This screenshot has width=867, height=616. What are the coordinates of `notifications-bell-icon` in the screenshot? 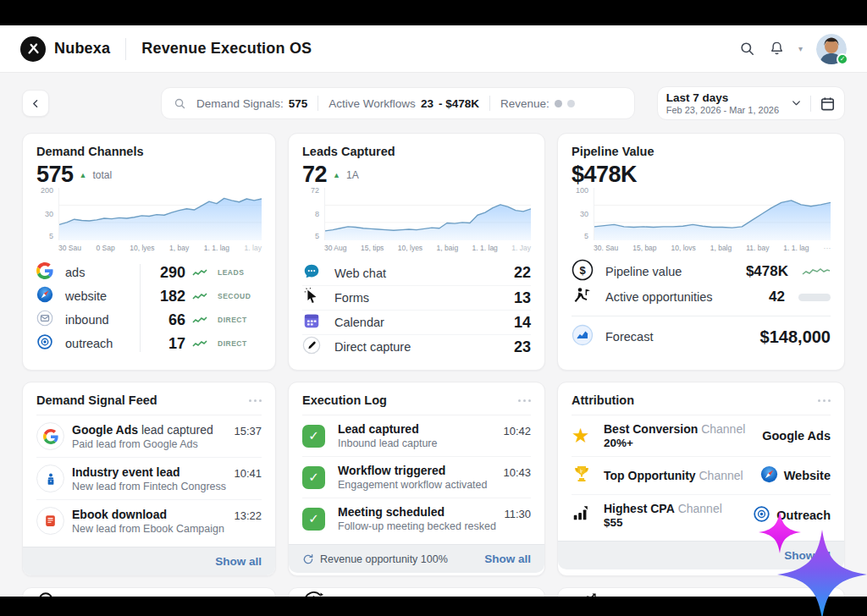 It's located at (777, 49).